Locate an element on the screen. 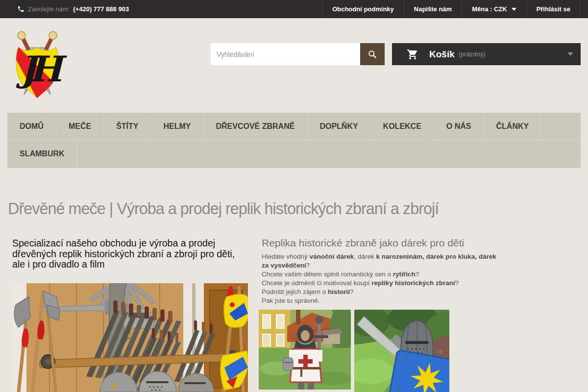  right-column-heading: Replika historické zbraně jako dárek pro… is located at coordinates (363, 243).